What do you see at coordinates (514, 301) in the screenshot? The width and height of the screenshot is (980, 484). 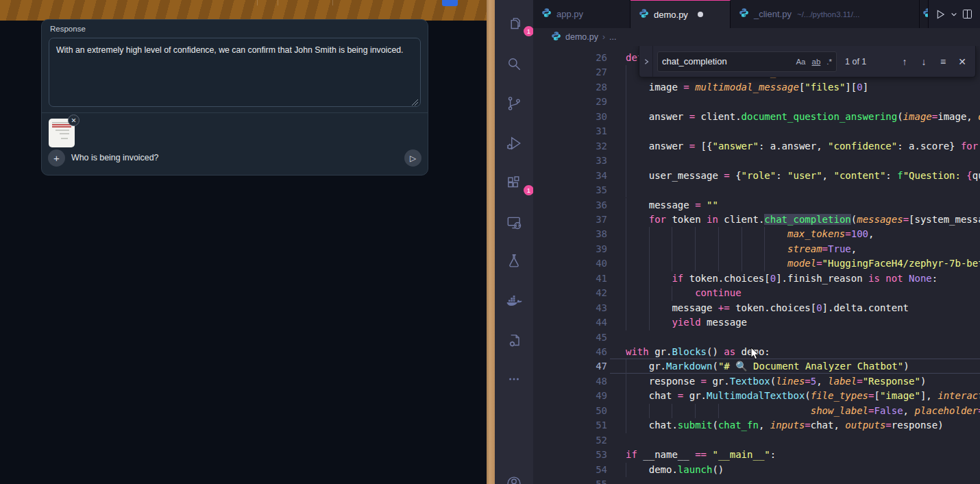 I see `docker-icon` at bounding box center [514, 301].